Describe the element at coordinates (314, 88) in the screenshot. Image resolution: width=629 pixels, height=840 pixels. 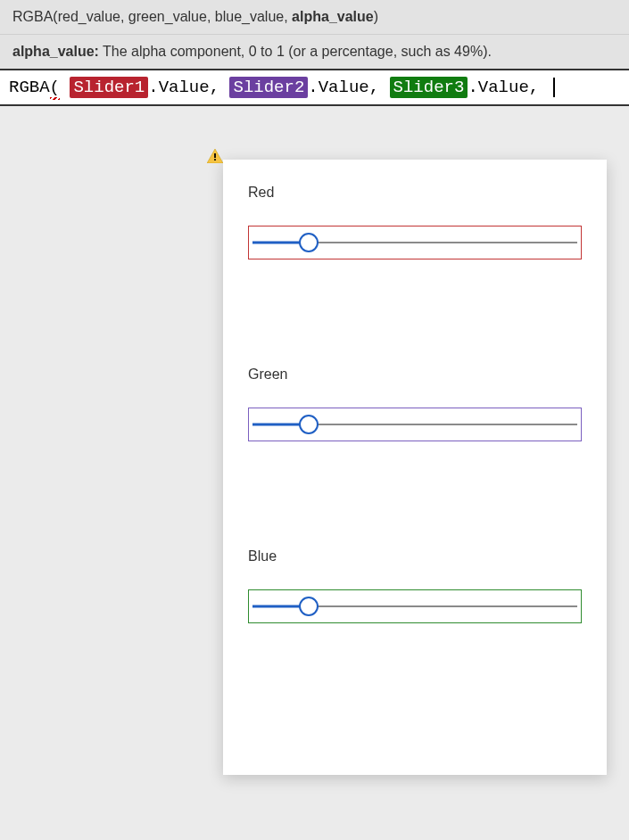
I see `formula-bar: RGBA( Slider1.Value, Slider2.Value, Slid…` at that location.